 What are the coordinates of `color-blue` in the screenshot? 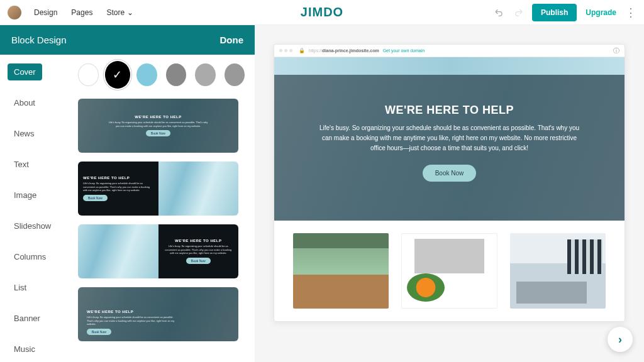 It's located at (147, 75).